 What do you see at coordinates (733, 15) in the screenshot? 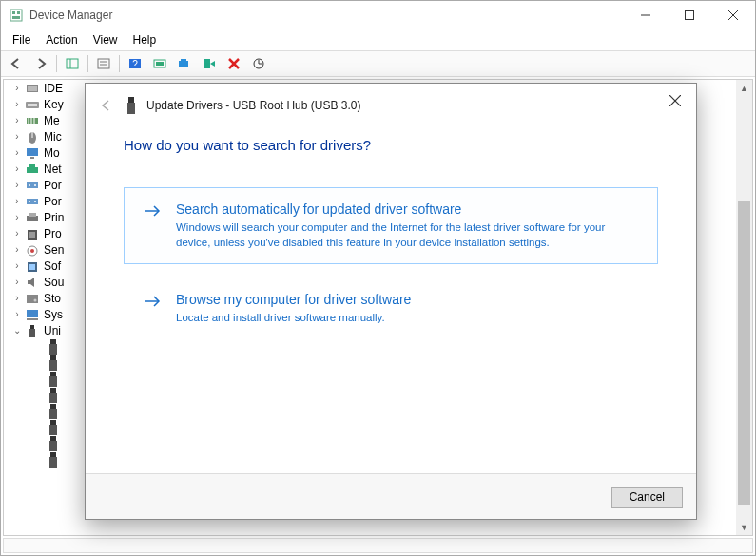
I see `close-button` at bounding box center [733, 15].